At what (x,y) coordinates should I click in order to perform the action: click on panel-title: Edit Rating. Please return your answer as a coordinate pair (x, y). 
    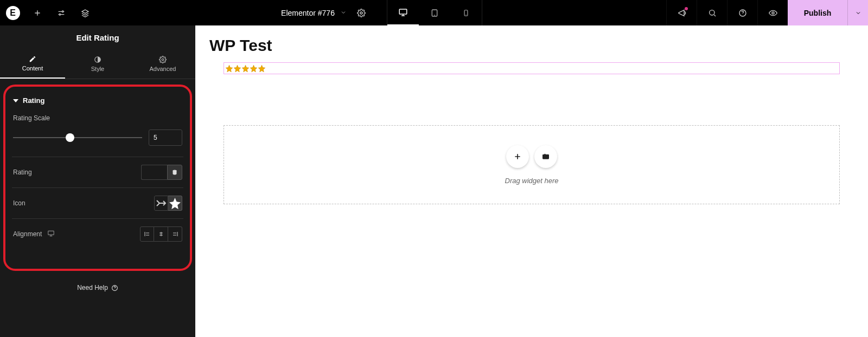
    Looking at the image, I should click on (98, 37).